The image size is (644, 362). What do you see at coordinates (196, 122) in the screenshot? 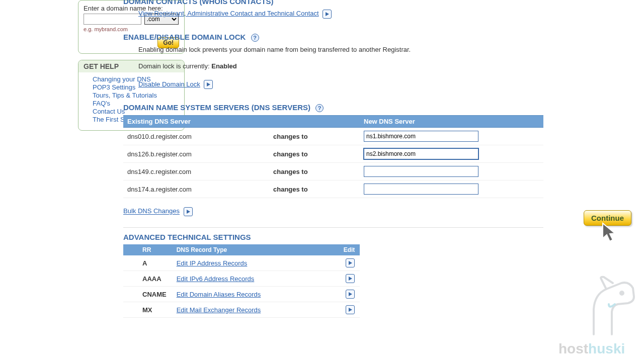
I see `col-existing-dns: Existing DNS Server` at bounding box center [196, 122].